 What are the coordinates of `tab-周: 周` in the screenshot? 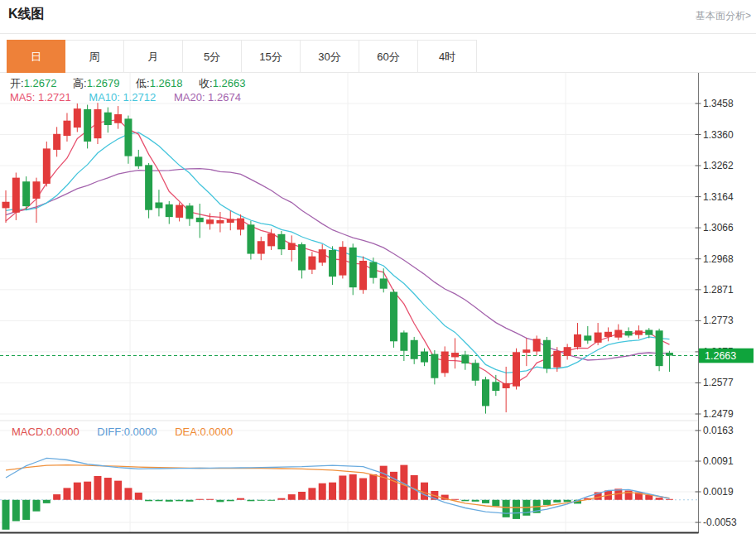 It's located at (94, 56).